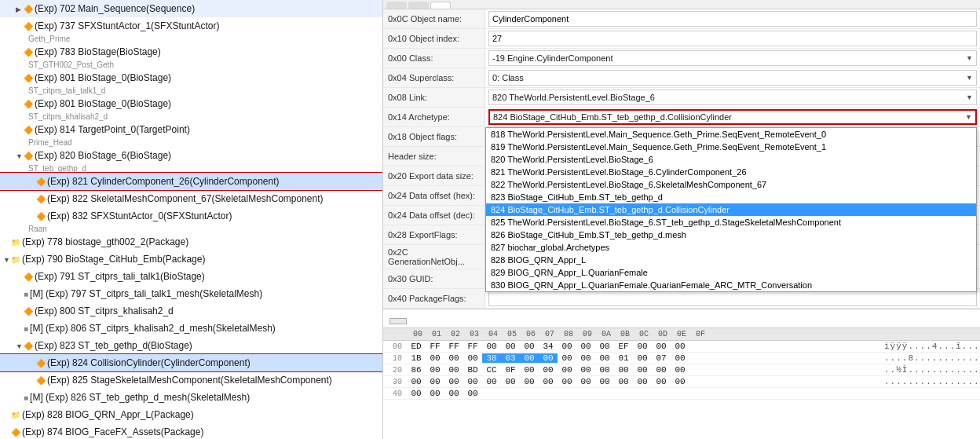 The height and width of the screenshot is (439, 980). I want to click on tree-item-13: ■[M] (Exp) 797 ST_citprs_tali_talk1_mesh…, so click(192, 294).